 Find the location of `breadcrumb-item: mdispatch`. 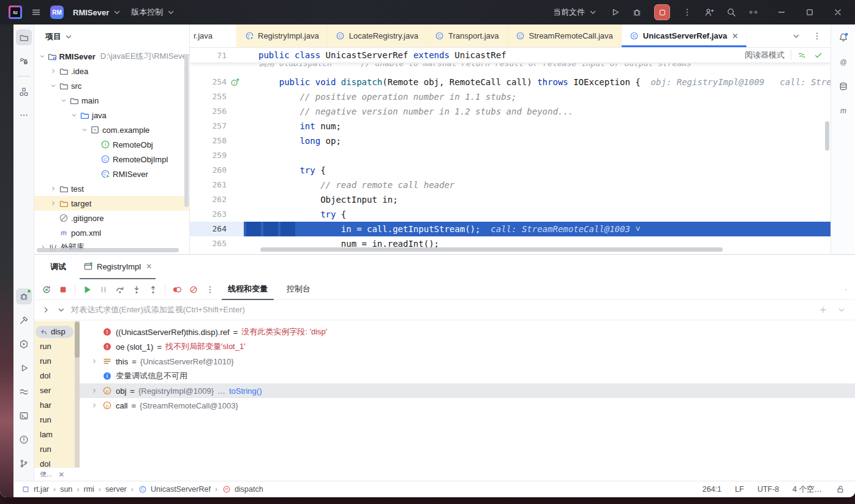

breadcrumb-item: mdispatch is located at coordinates (243, 489).